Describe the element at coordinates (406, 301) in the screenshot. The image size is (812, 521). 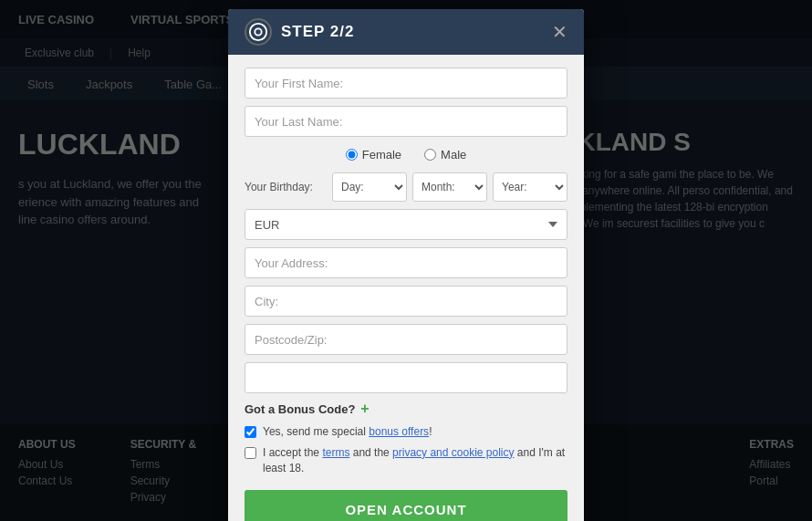
I see `city-group` at that location.